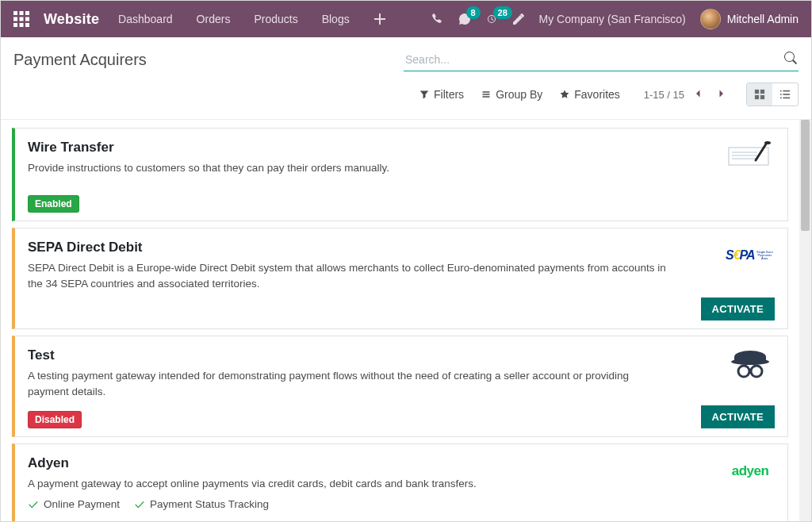  What do you see at coordinates (74, 505) in the screenshot?
I see `feature-item: Online Payment` at bounding box center [74, 505].